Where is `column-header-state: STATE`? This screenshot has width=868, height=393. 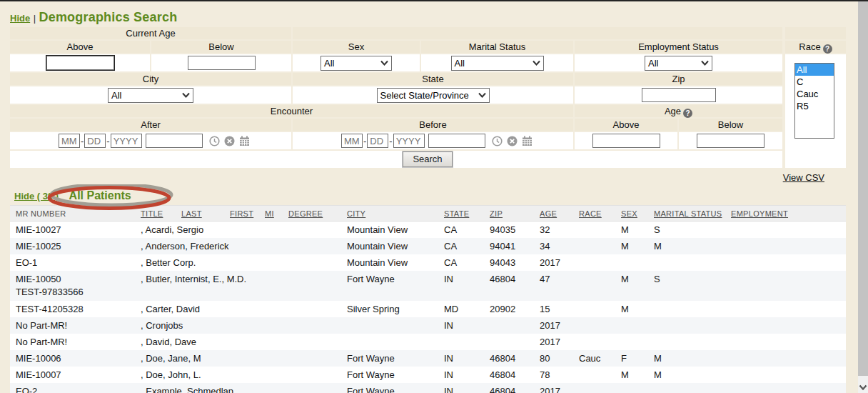
column-header-state: STATE is located at coordinates (461, 213).